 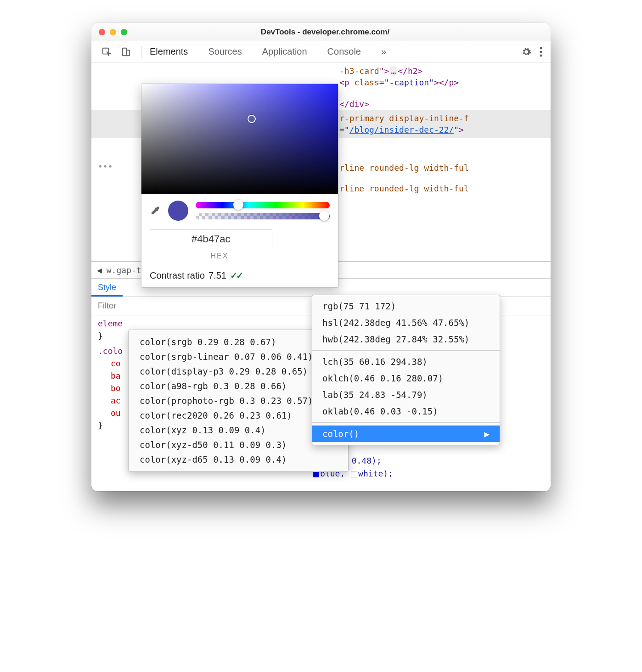 I want to click on menu-item-hsl: hsl(242.38deg 41.56% 47.65%), so click(x=406, y=323).